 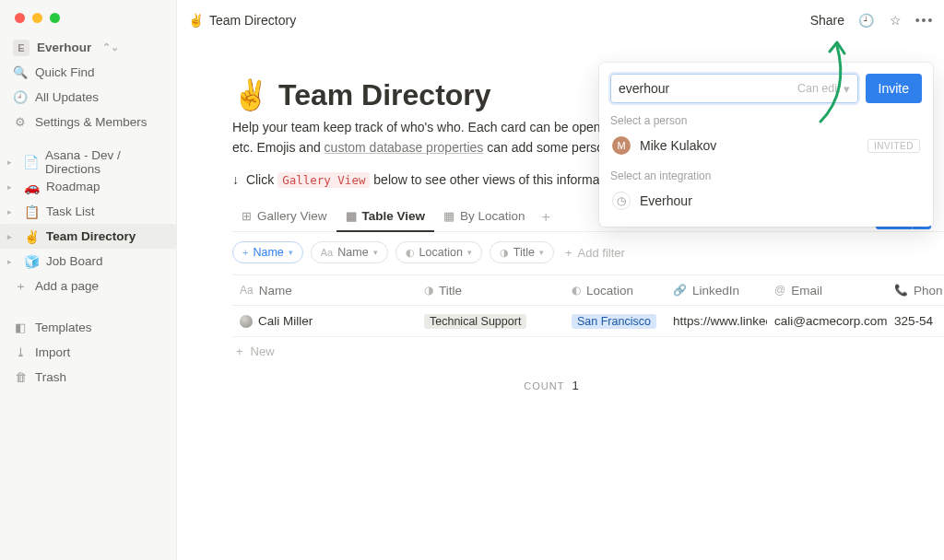 What do you see at coordinates (88, 328) in the screenshot?
I see `templates: ◧ Templates` at bounding box center [88, 328].